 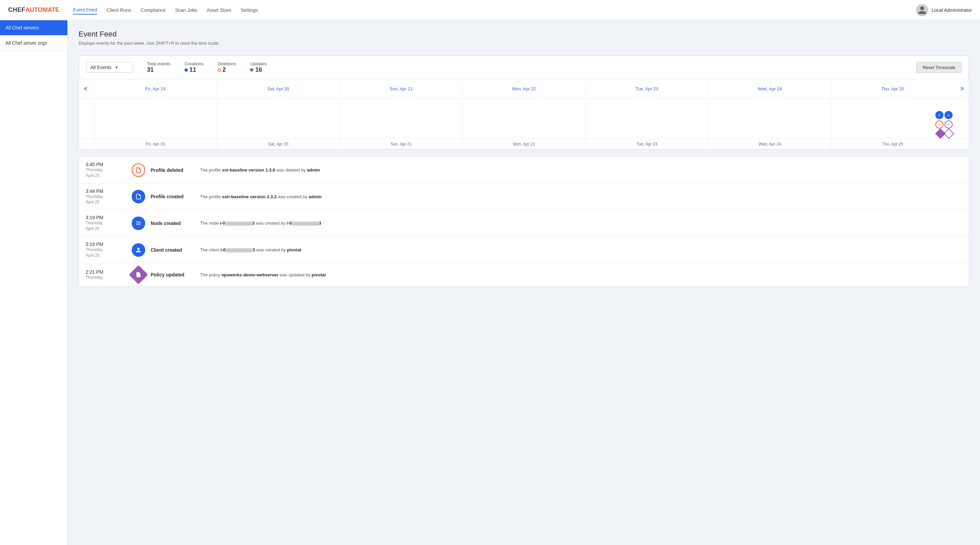 I want to click on chart-area: ≡ ≡ ≡ ≡, so click(x=524, y=119).